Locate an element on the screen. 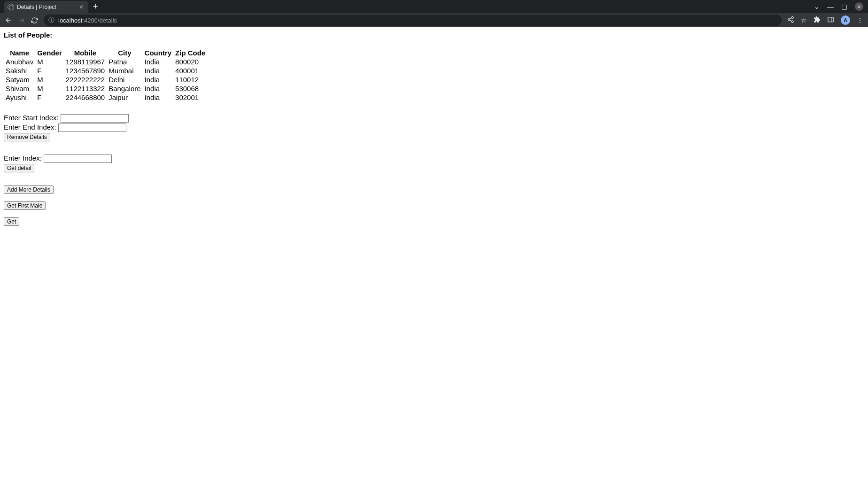  window-close-icon: ✕ is located at coordinates (859, 7).